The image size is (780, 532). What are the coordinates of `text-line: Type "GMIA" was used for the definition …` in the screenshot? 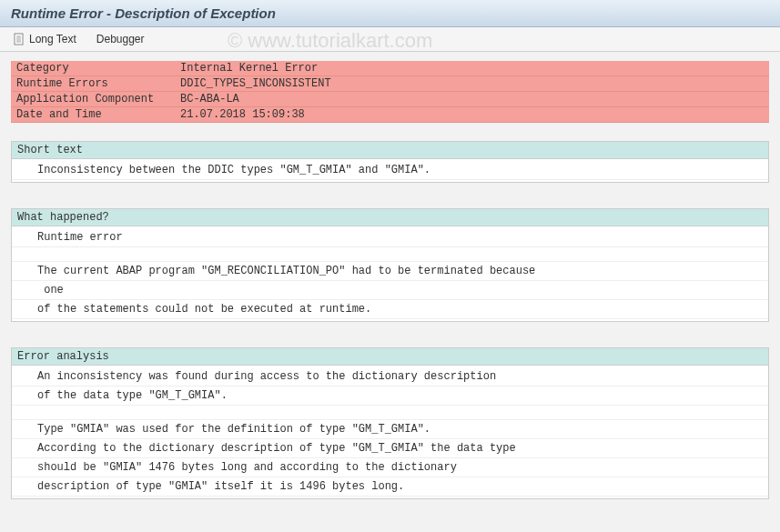 It's located at (390, 429).